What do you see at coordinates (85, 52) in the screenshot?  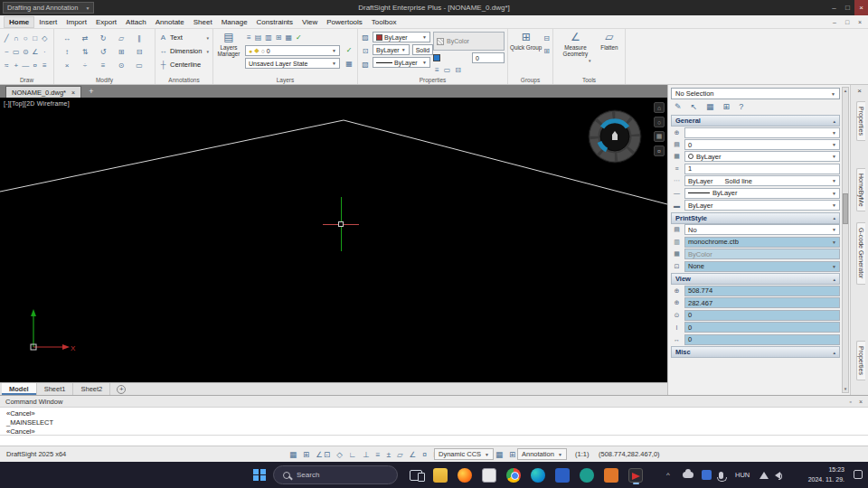 I see `modify-tool-icon: ⇅` at bounding box center [85, 52].